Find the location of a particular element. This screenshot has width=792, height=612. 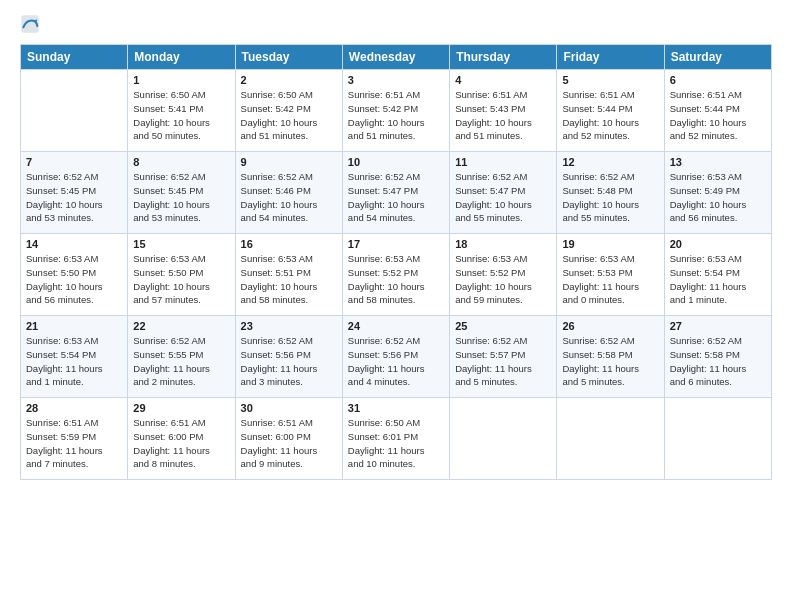

calendar-cell: 6Sunrise: 6:51 AM Sunset: 5:44 PM Daylig… is located at coordinates (718, 111).